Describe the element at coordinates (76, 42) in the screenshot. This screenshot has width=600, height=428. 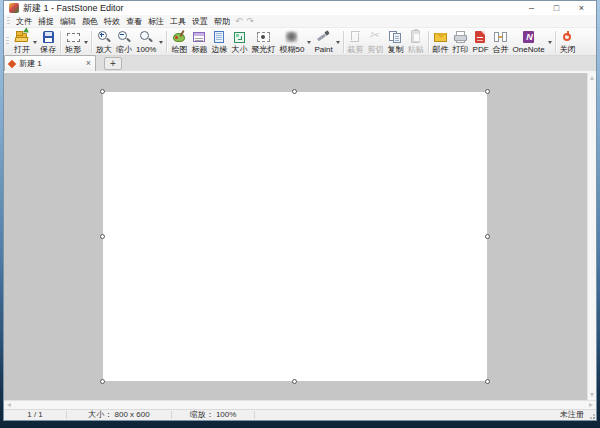
I see `rect-select-button: 矩形` at that location.